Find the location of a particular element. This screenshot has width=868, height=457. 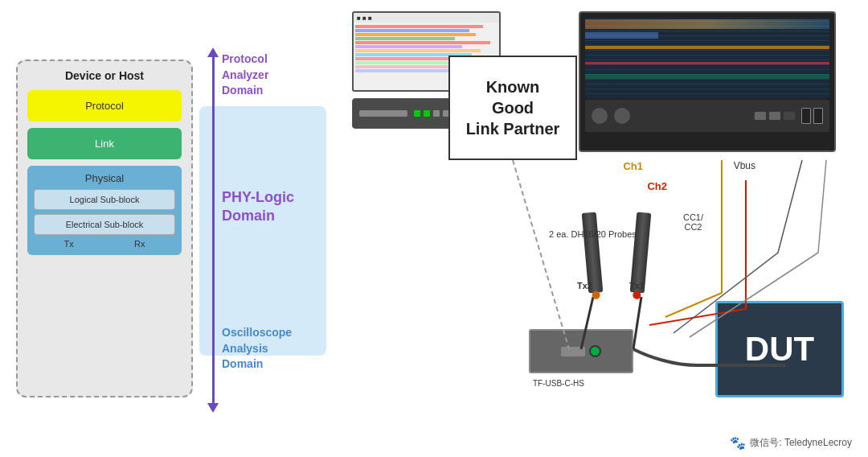

tx-label: Tx is located at coordinates (69, 244).